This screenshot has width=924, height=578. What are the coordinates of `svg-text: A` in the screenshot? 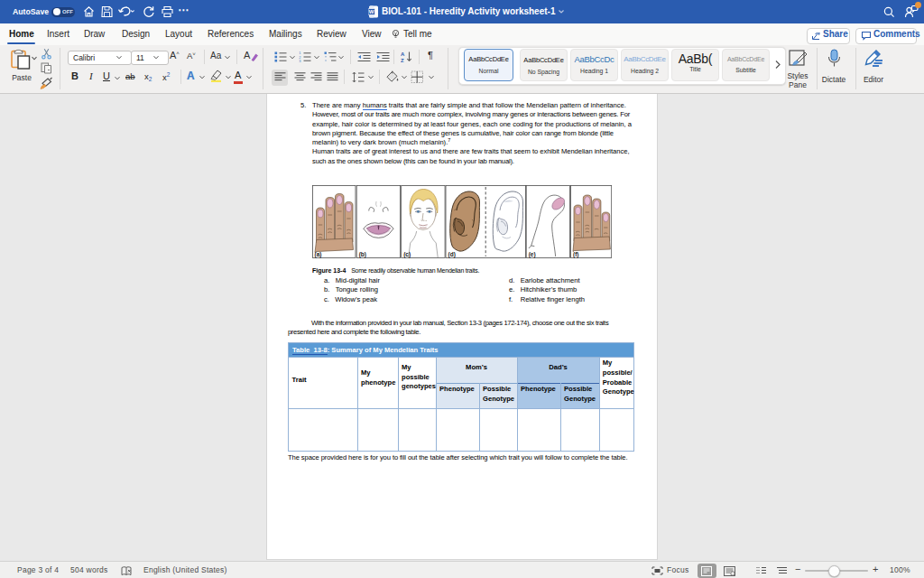 It's located at (402, 54).